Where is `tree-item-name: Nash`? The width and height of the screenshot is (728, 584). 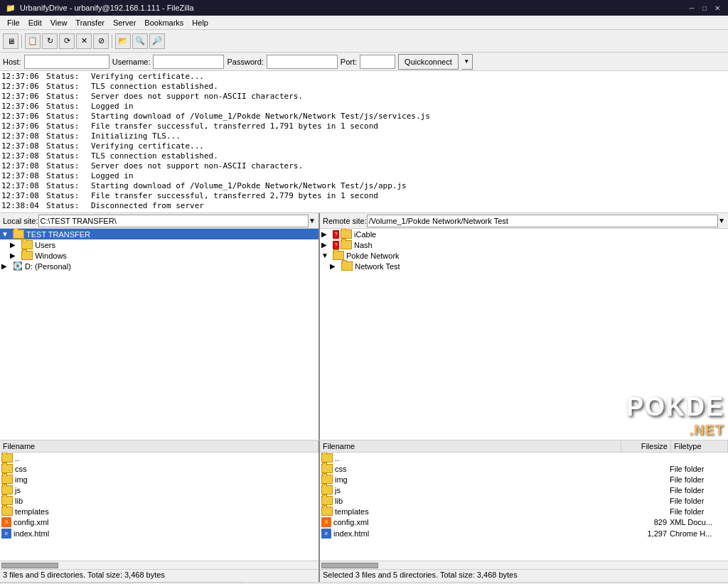 tree-item-name: Nash is located at coordinates (363, 245).